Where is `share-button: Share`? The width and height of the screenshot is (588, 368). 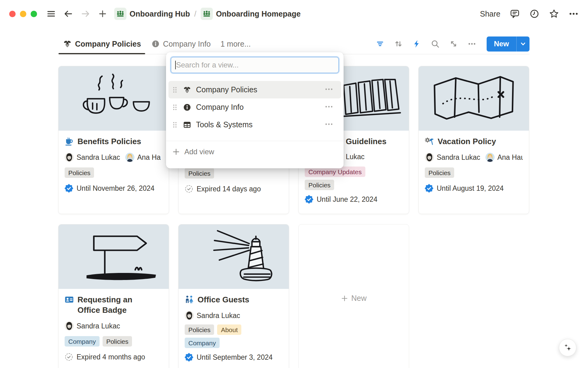 share-button: Share is located at coordinates (490, 14).